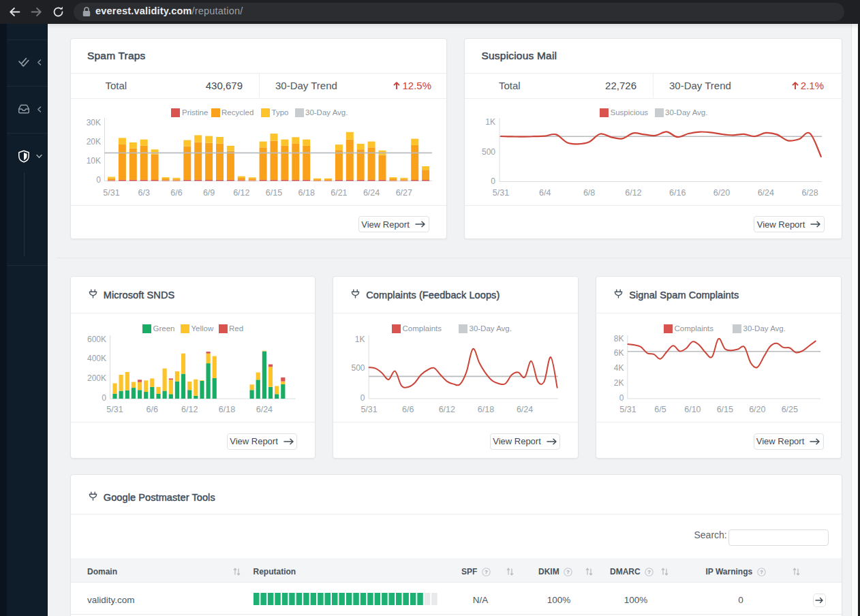  I want to click on svg-text: 6/25, so click(790, 410).